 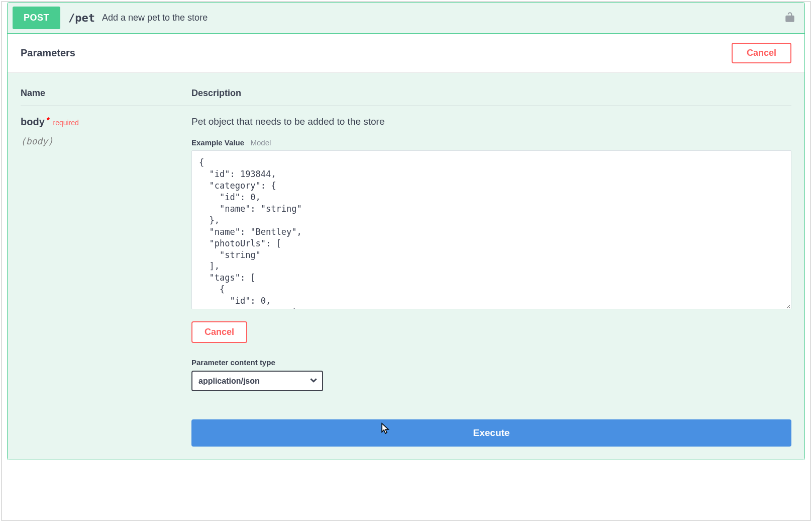 I want to click on parameter-name: body, so click(x=33, y=122).